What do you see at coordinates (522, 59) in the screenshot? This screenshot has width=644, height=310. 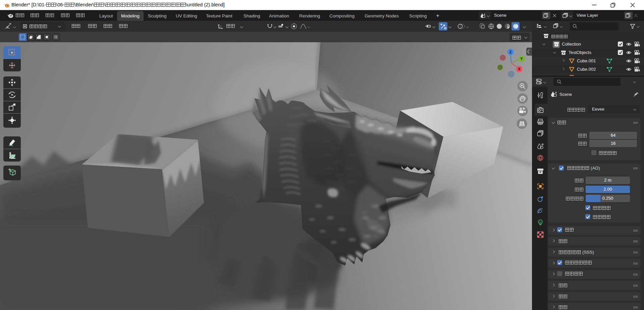 I see `svg-text: Y` at bounding box center [522, 59].